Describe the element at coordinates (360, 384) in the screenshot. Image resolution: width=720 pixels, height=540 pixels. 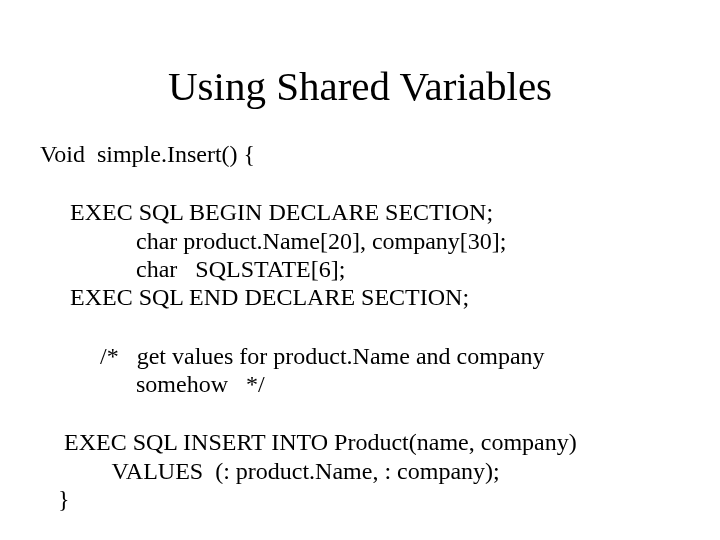
I see `code-line: somehow */` at that location.